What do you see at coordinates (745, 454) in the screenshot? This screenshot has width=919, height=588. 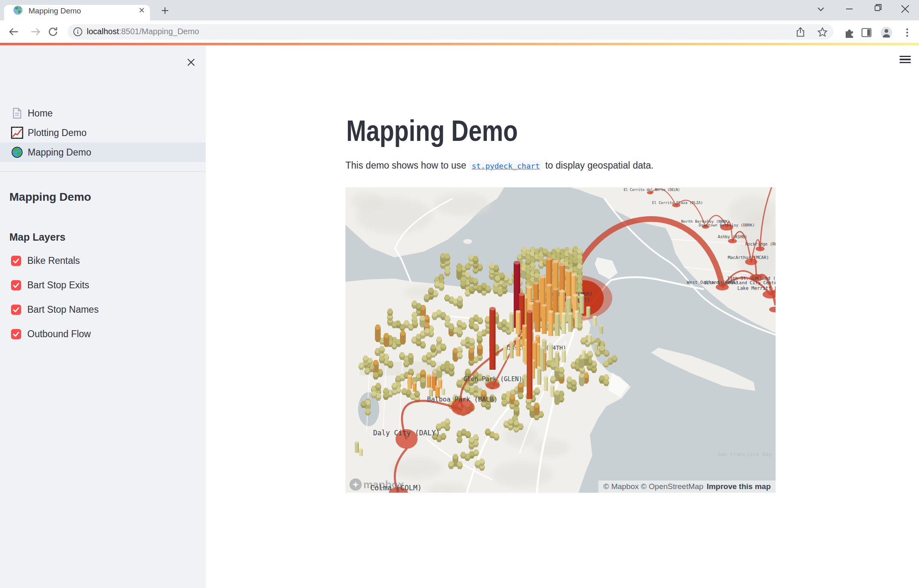 I see `svg-text: San Francisco Bay` at bounding box center [745, 454].